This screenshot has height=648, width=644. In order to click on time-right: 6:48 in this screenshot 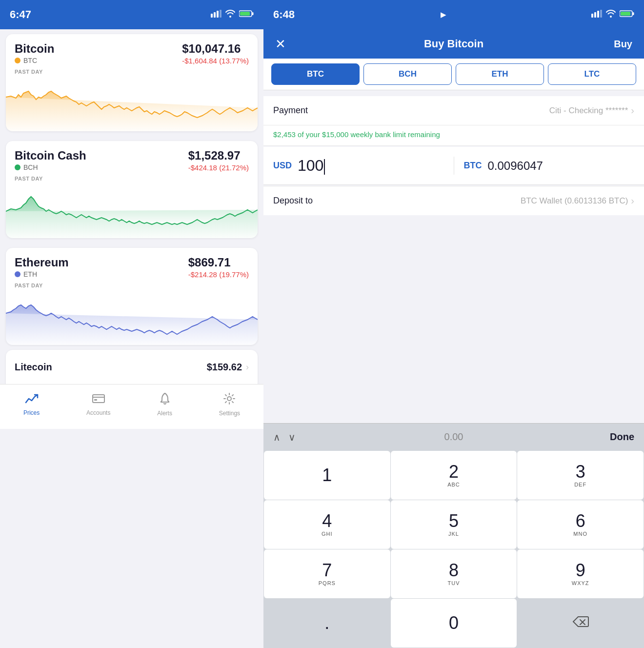, I will do `click(284, 15)`.